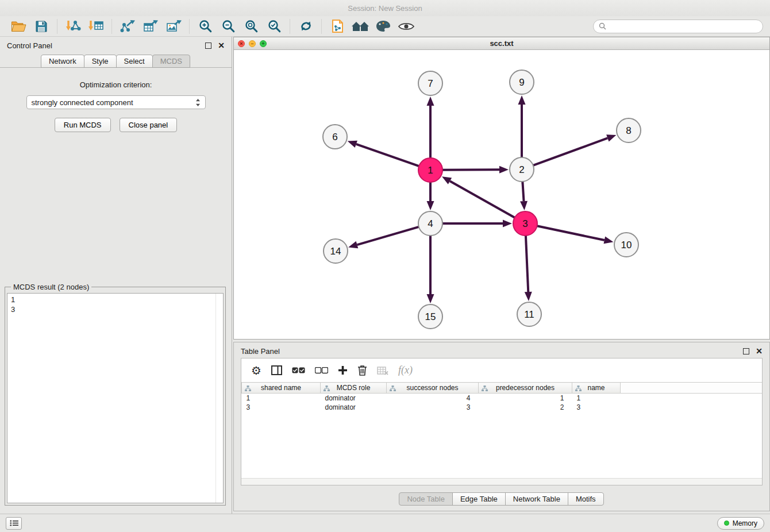  What do you see at coordinates (602, 26) in the screenshot?
I see `search-icon` at bounding box center [602, 26].